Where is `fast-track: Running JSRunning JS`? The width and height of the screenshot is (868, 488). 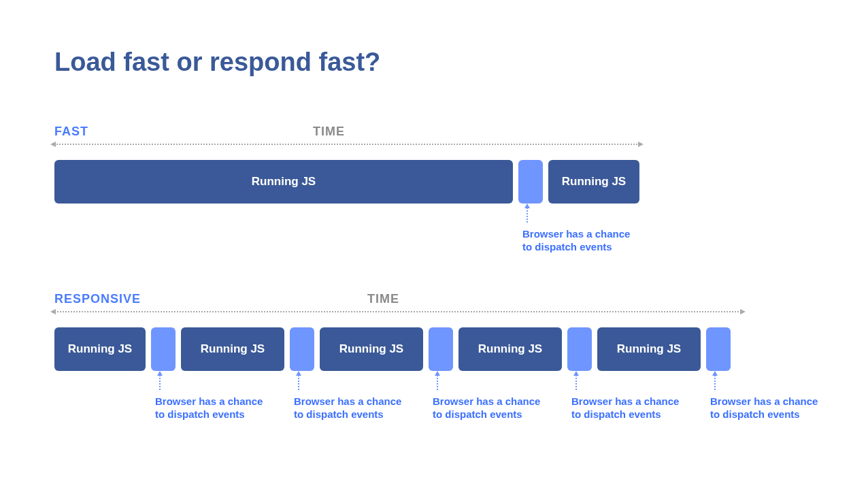
fast-track: Running JSRunning JS is located at coordinates (434, 182).